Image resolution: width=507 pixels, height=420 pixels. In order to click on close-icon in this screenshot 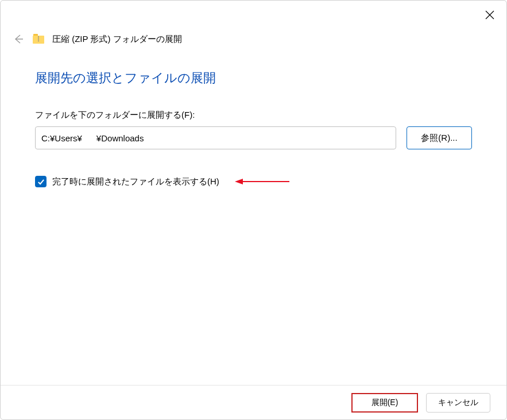, I will do `click(490, 15)`.